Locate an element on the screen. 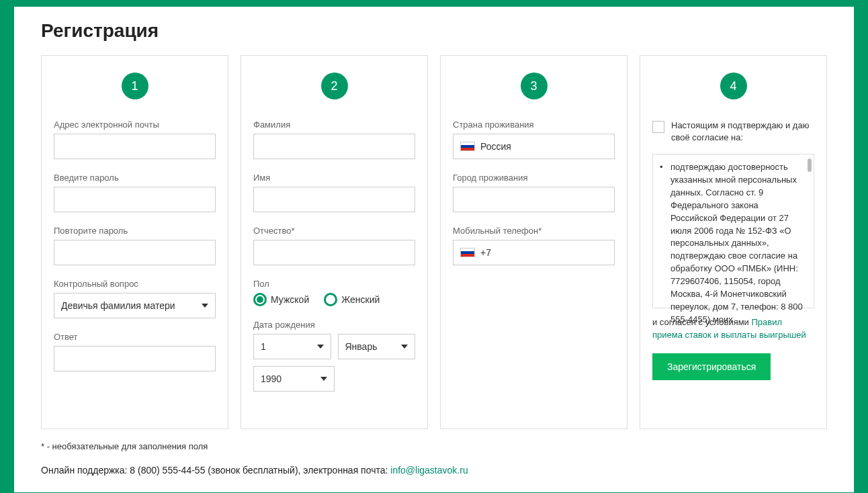 The height and width of the screenshot is (493, 868). phone-prefix: +7 is located at coordinates (486, 253).